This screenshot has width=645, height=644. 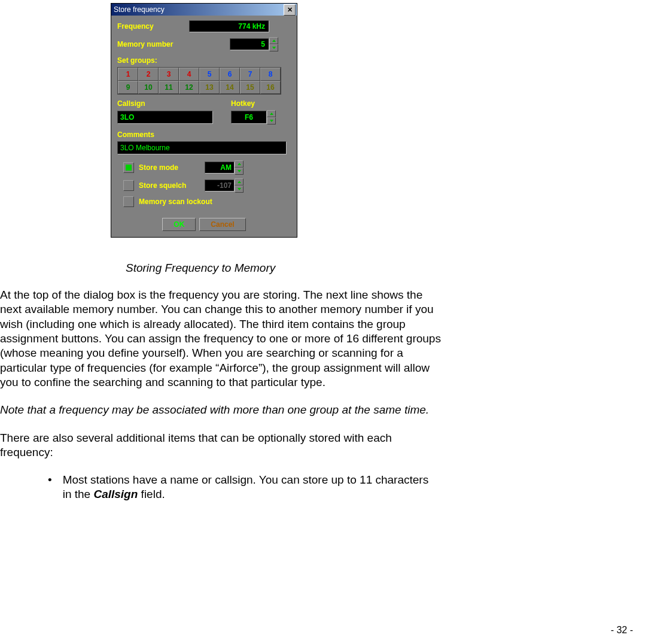 What do you see at coordinates (139, 10) in the screenshot?
I see `dialog-title: Store frequency` at bounding box center [139, 10].